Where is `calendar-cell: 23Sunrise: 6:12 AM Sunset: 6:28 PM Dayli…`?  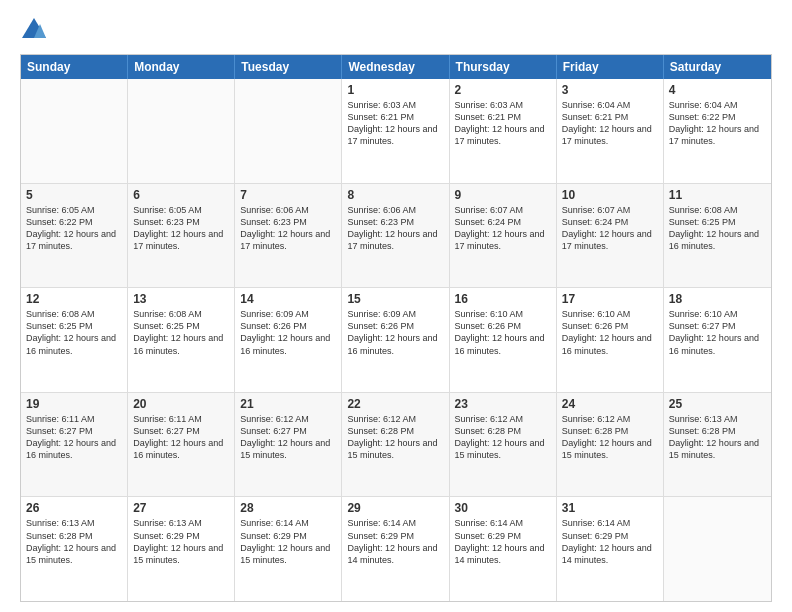 calendar-cell: 23Sunrise: 6:12 AM Sunset: 6:28 PM Dayli… is located at coordinates (504, 445).